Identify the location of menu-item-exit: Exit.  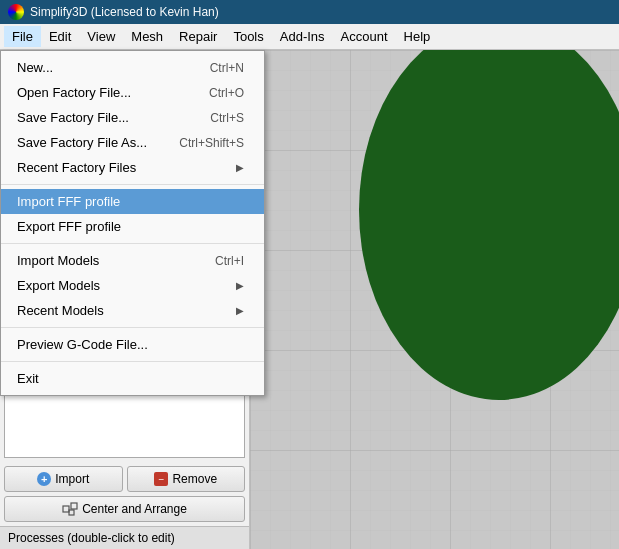
(132, 378).